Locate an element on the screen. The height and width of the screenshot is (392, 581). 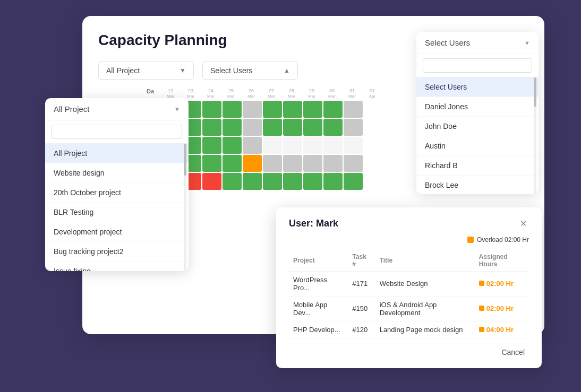
scrollbar-track is located at coordinates (535, 136).